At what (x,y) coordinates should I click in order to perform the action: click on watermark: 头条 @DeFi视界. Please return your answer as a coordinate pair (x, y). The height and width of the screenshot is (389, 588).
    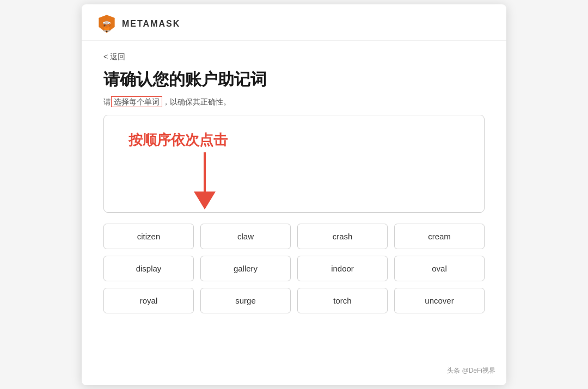
    Looking at the image, I should click on (471, 371).